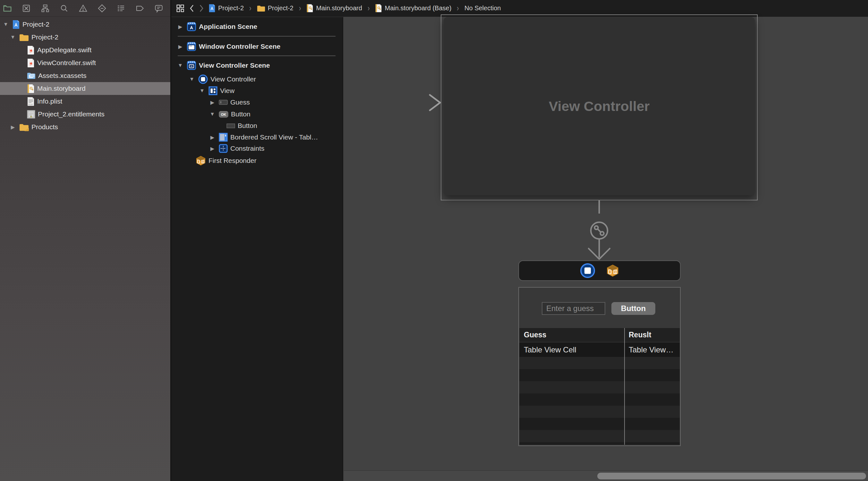  What do you see at coordinates (45, 8) in the screenshot?
I see `symbols-icon` at bounding box center [45, 8].